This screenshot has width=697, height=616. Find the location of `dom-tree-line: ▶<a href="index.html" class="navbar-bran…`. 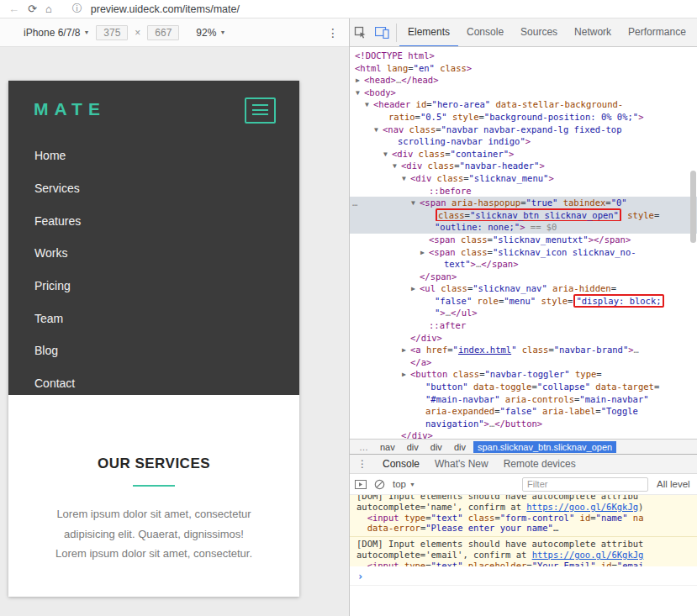

dom-tree-line: ▶<a href="index.html" class="navbar-bran… is located at coordinates (523, 350).